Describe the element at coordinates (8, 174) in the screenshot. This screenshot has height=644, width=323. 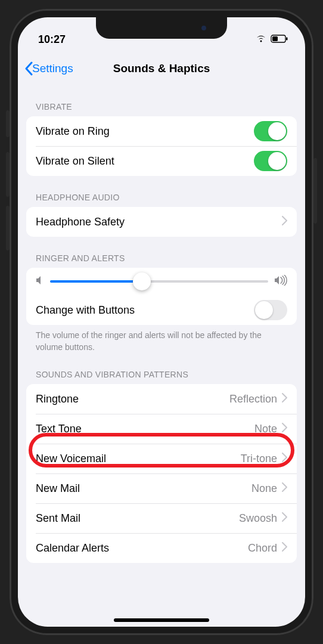
I see `side-button-vol-up` at that location.